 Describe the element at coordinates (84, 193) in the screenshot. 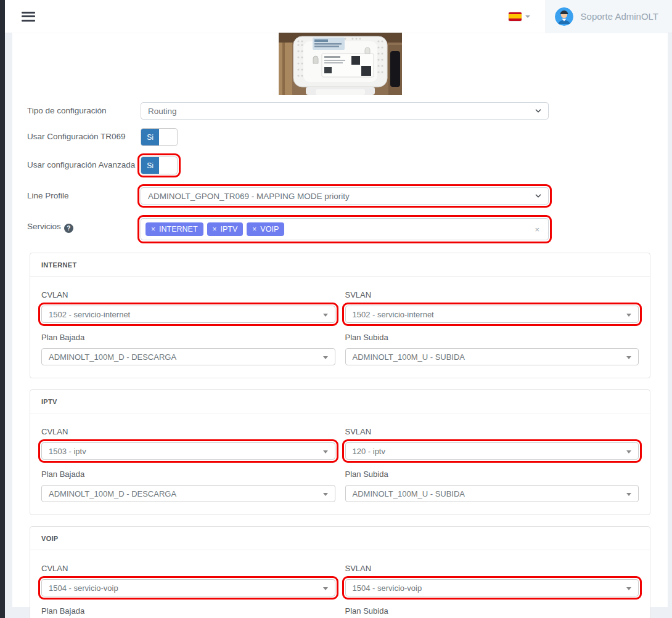

I see `line-profile-label: Line Profile` at that location.